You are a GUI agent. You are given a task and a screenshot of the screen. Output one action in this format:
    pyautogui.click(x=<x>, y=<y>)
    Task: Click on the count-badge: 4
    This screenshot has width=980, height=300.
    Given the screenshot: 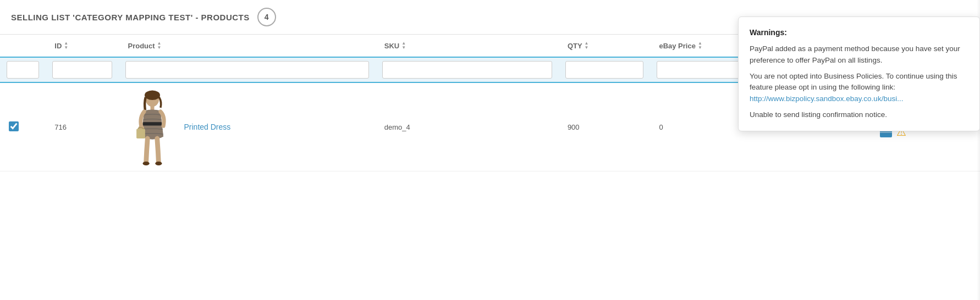 What is the action you would take?
    pyautogui.click(x=267, y=17)
    